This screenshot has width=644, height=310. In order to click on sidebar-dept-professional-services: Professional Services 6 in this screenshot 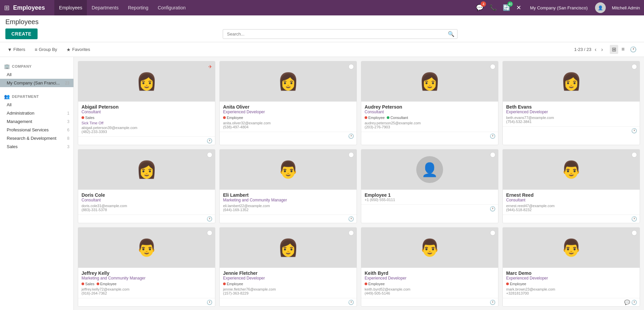, I will do `click(37, 130)`.